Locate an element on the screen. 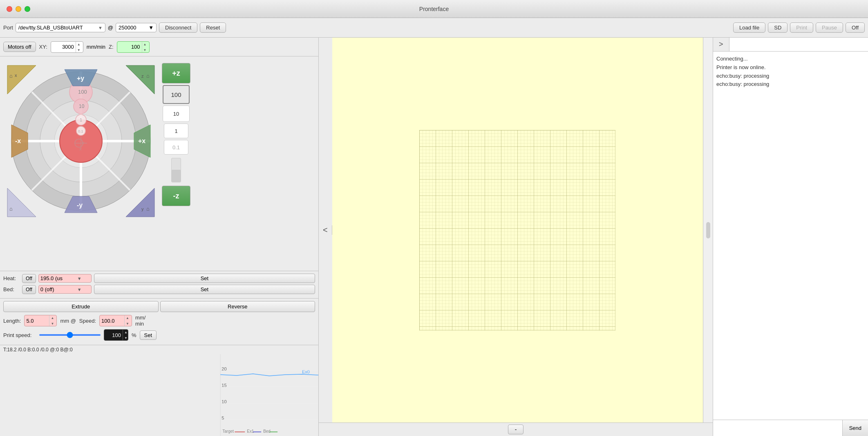 This screenshot has width=868, height=436. console-message-3: echo:busy: processing is located at coordinates (743, 76).